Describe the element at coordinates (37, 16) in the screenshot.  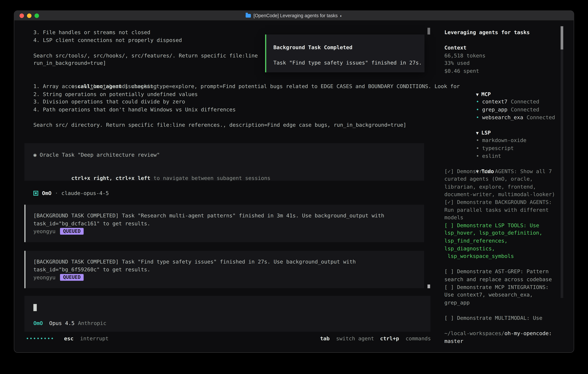
I see `zoom-button` at that location.